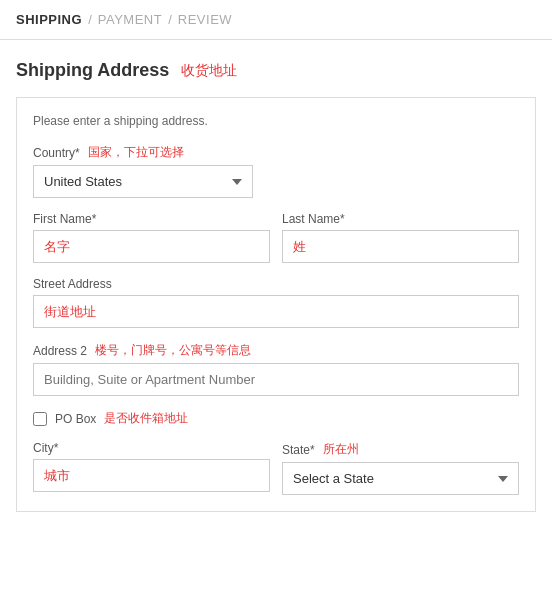 Image resolution: width=552 pixels, height=600 pixels. I want to click on country-select: United States Canada United Kingdom Aust…, so click(143, 182).